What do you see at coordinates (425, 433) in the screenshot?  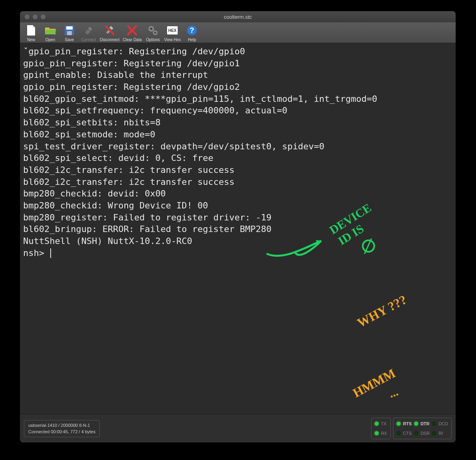 I see `led-dsr-label: DSR` at bounding box center [425, 433].